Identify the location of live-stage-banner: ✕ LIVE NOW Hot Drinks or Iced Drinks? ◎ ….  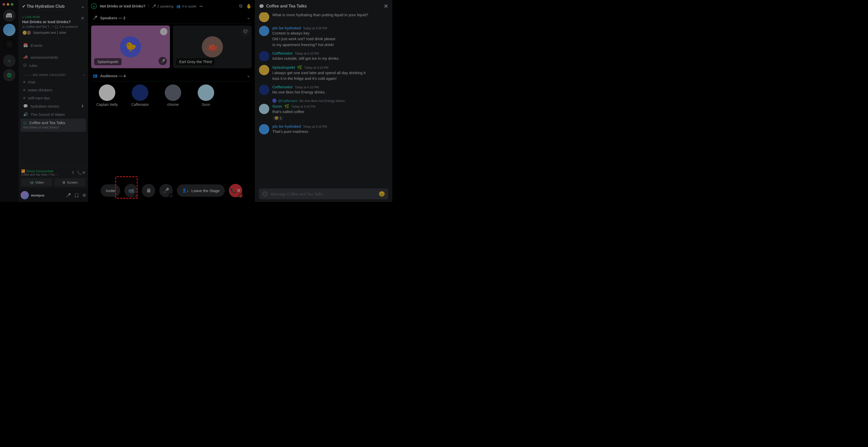
(53, 26).